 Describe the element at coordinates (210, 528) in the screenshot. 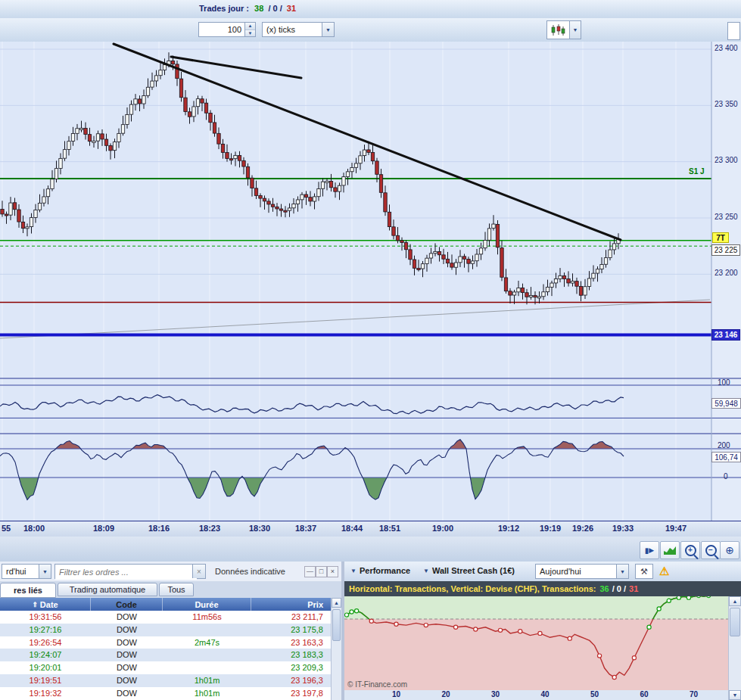

I see `time-axis-label: 18:23` at that location.